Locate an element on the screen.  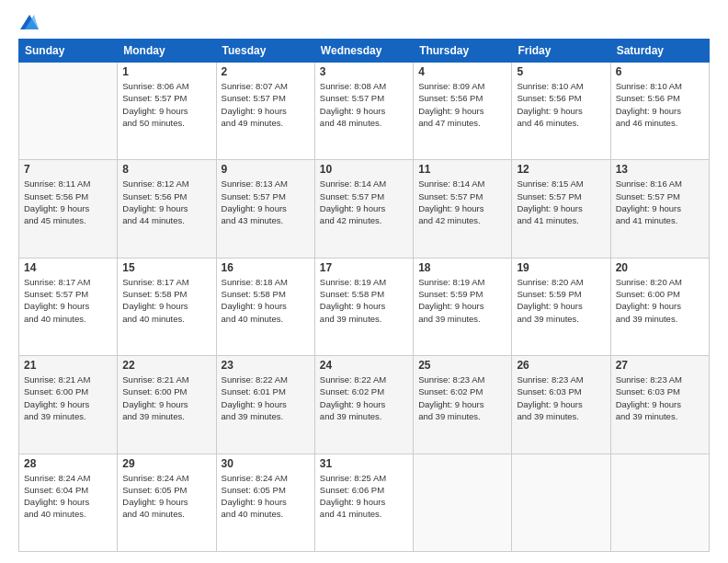
calendar-cell: 19Sunrise: 8:20 AMSunset: 5:59 PMDayligh… is located at coordinates (561, 306).